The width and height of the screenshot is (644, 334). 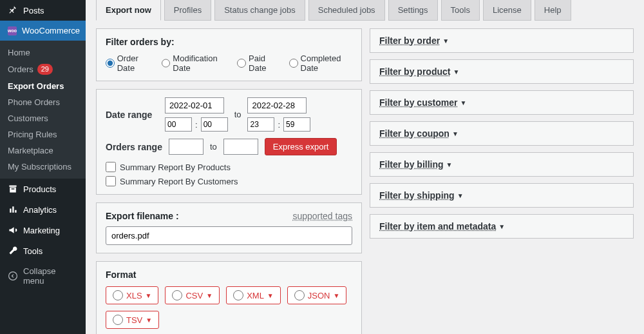 I want to click on filename-input, so click(x=229, y=236).